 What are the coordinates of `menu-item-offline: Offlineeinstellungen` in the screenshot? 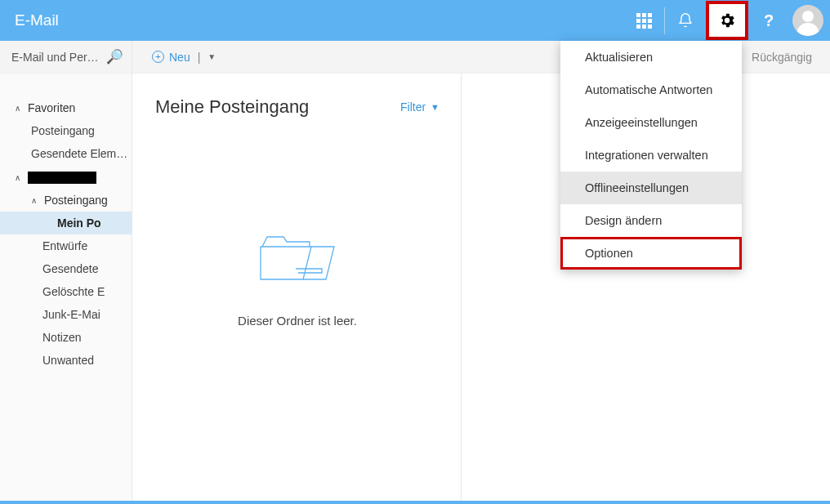 It's located at (651, 188).